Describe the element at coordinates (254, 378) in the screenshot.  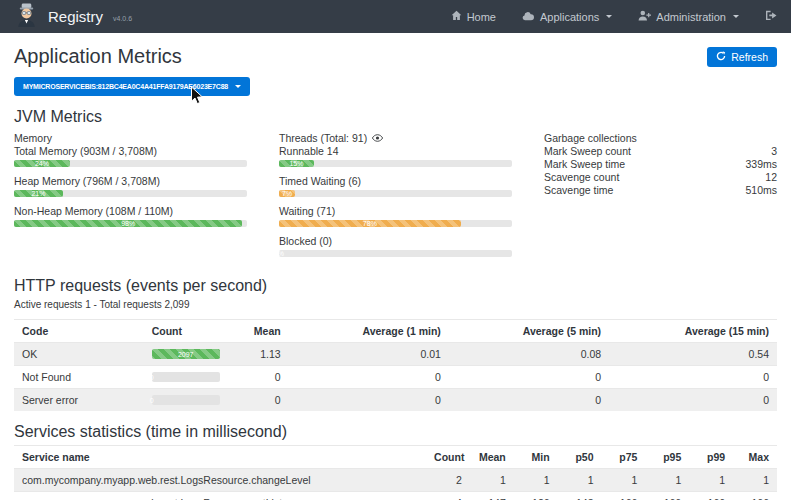
I see `http-mean: 0` at that location.